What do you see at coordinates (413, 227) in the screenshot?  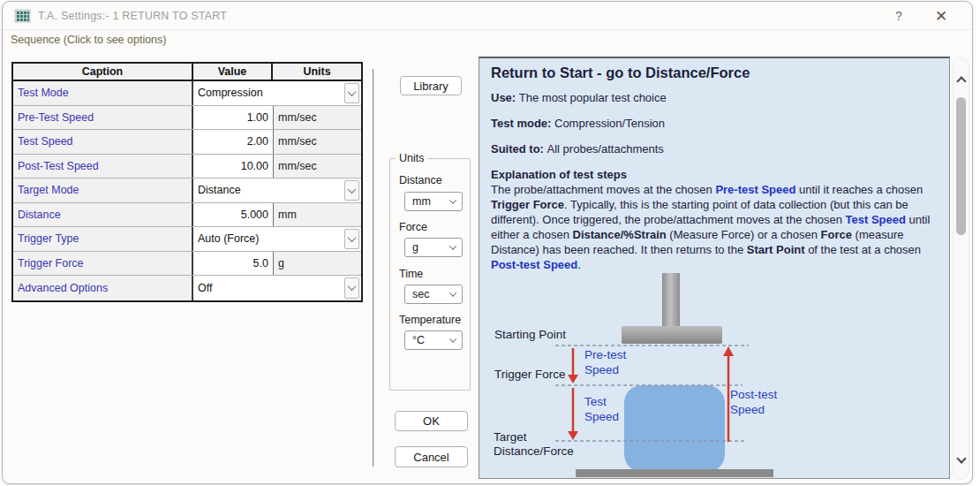 I see `force-unit-label: Force` at bounding box center [413, 227].